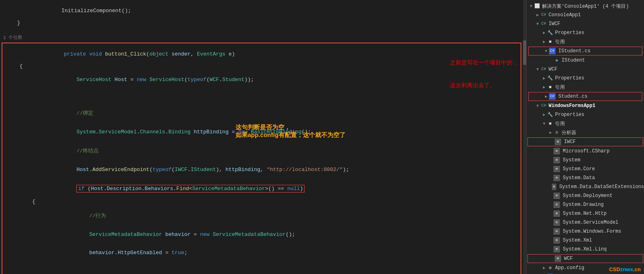 This screenshot has height=274, width=644. What do you see at coordinates (586, 259) in the screenshot?
I see `ref-wcf-dll: ■ WCF` at bounding box center [586, 259].